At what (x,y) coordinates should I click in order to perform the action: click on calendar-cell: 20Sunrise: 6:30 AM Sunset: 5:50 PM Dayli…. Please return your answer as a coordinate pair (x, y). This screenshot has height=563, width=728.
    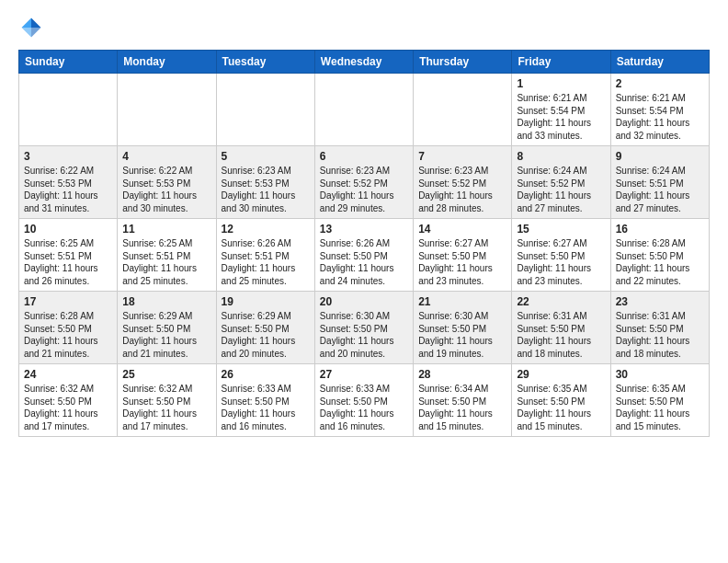
    Looking at the image, I should click on (364, 327).